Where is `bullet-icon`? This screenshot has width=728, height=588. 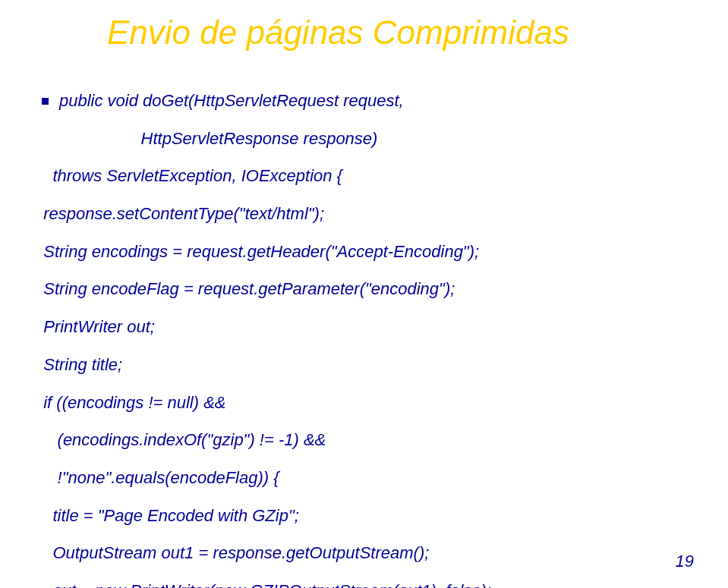
bullet-icon is located at coordinates (46, 102).